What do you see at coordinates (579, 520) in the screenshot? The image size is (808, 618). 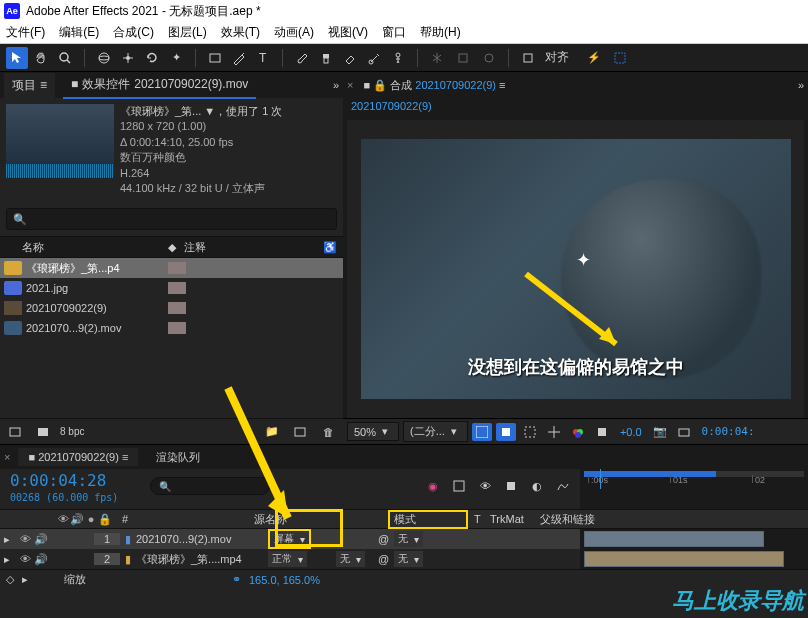 I see `col-parent: 父级和链接` at bounding box center [579, 520].